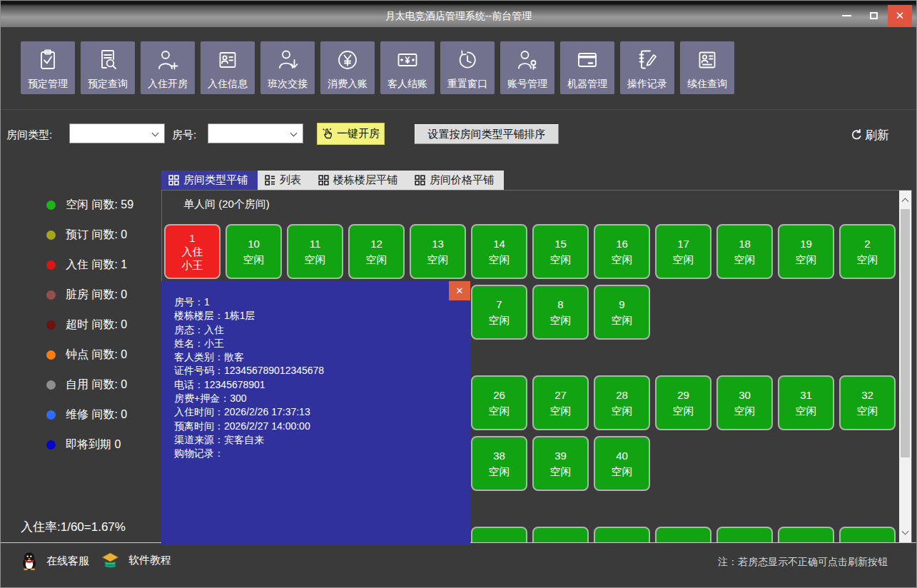  Describe the element at coordinates (193, 251) in the screenshot. I see `room-tile-1: 1入住小王` at that location.